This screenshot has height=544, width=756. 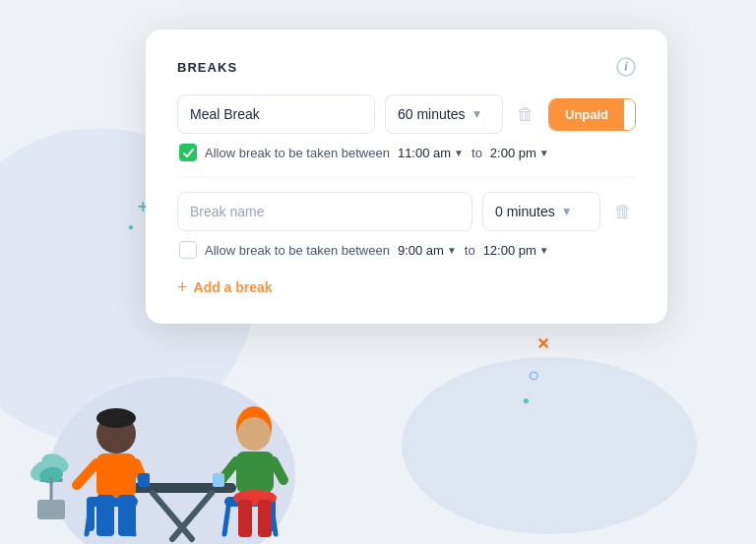 What do you see at coordinates (407, 177) in the screenshot?
I see `break-divider` at bounding box center [407, 177].